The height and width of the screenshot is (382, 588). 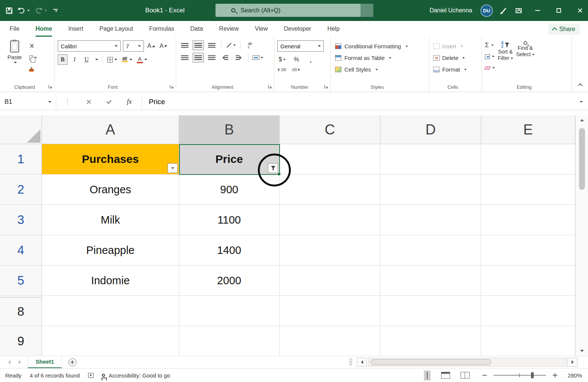 What do you see at coordinates (33, 46) in the screenshot?
I see `cut-button` at bounding box center [33, 46].